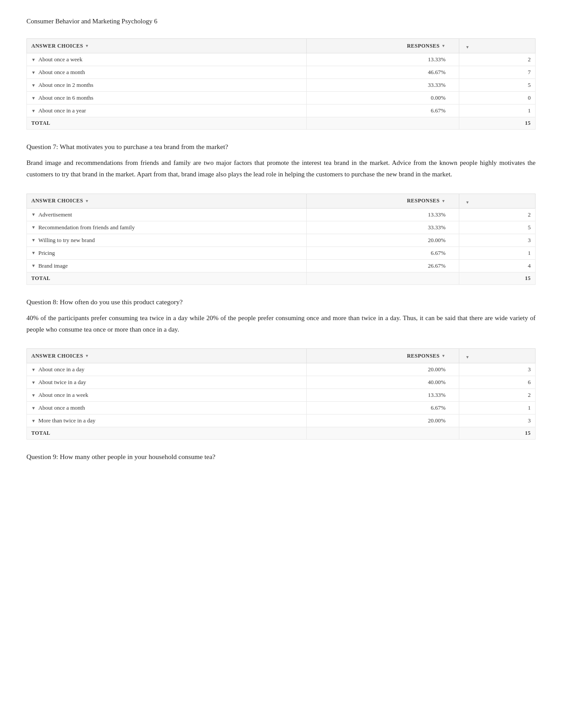  I want to click on table-row: ▼About once in 6 months0.00%0, so click(281, 98).